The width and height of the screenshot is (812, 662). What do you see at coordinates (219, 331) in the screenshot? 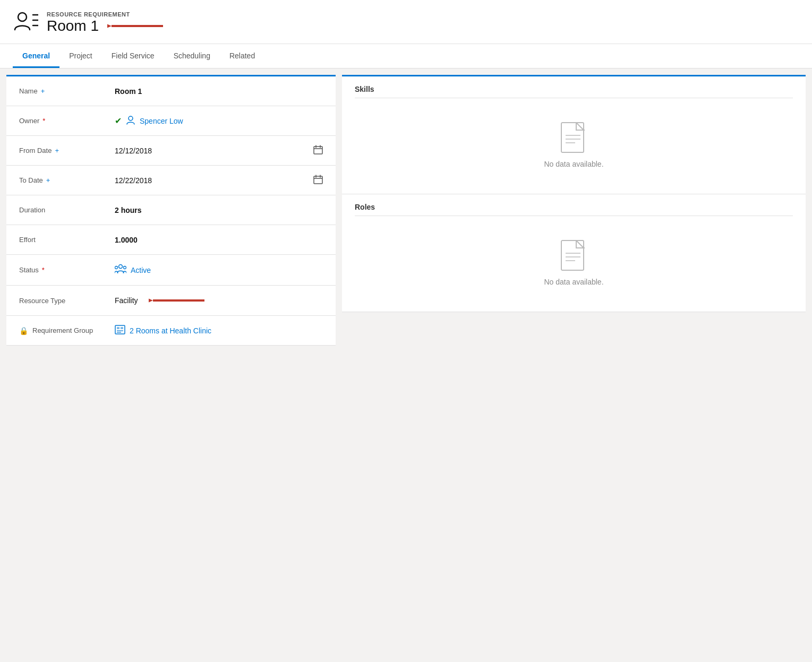
I see `field-requirement-group-value: 2 Rooms at Health Clinic` at bounding box center [219, 331].